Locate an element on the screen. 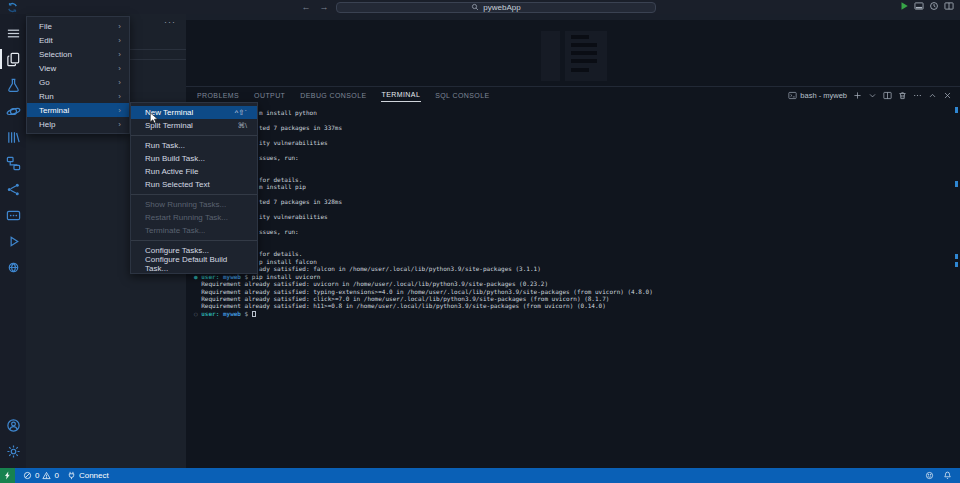  library-icon is located at coordinates (13, 137).